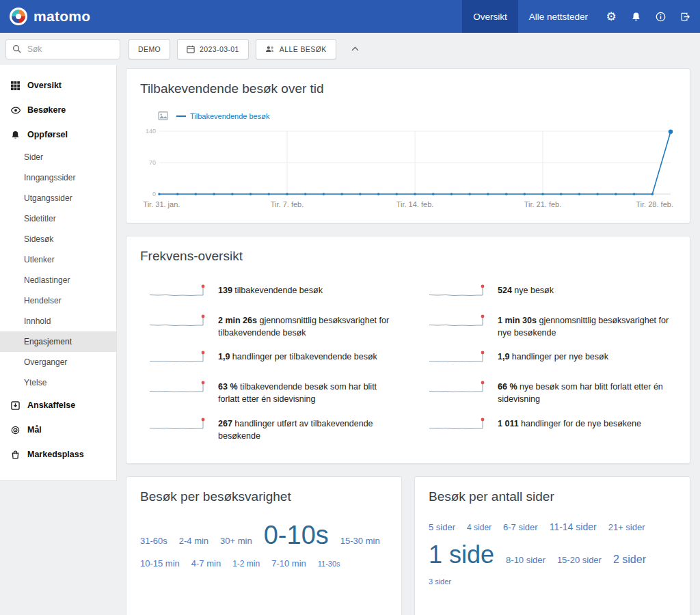 This screenshot has height=615, width=700. I want to click on sidebar-item-engasjement: Engasjement, so click(58, 342).